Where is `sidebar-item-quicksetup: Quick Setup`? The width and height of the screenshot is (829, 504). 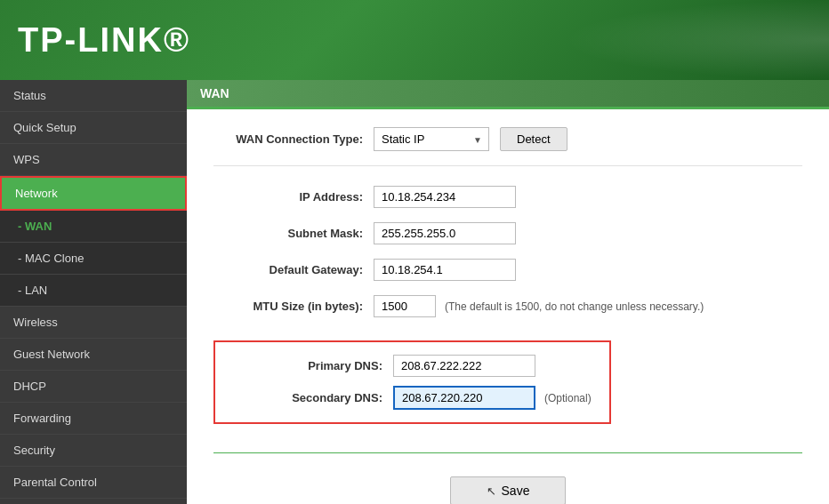 sidebar-item-quicksetup: Quick Setup is located at coordinates (93, 128).